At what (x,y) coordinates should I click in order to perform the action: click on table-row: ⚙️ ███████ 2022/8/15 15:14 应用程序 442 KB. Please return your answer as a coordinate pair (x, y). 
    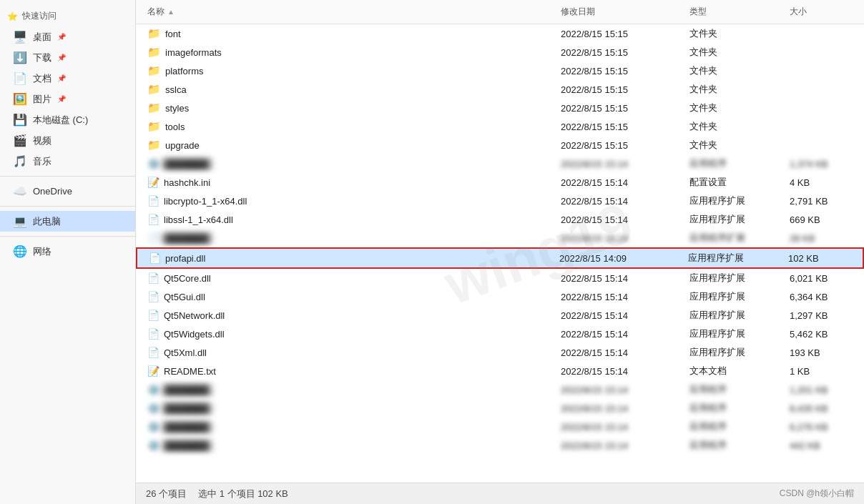
    Looking at the image, I should click on (500, 445).